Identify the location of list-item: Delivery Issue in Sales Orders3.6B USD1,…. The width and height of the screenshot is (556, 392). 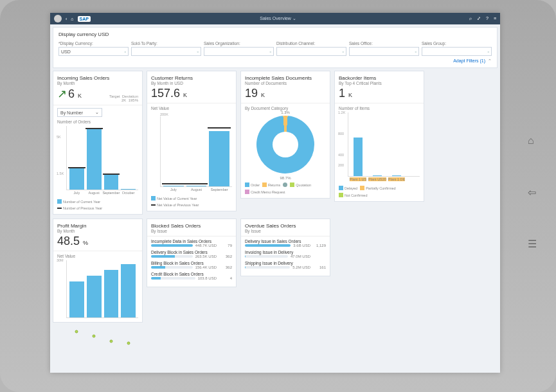
(285, 243).